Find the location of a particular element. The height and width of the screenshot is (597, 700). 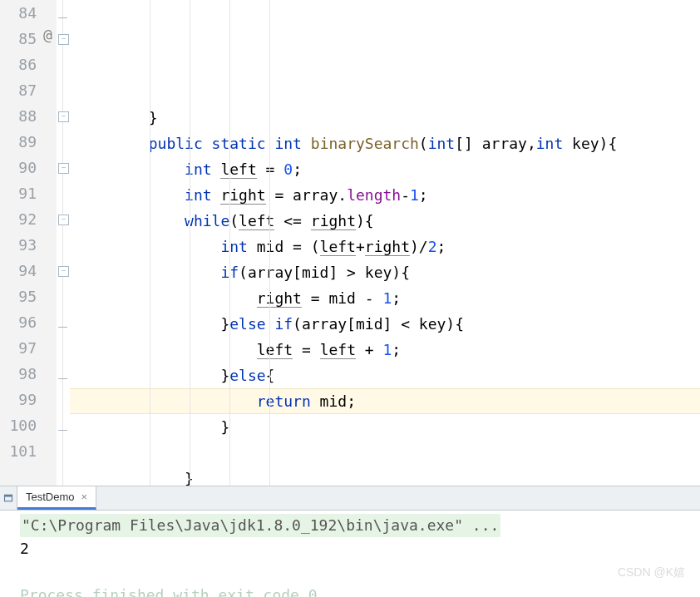

tab-label: TestDemo is located at coordinates (50, 497).